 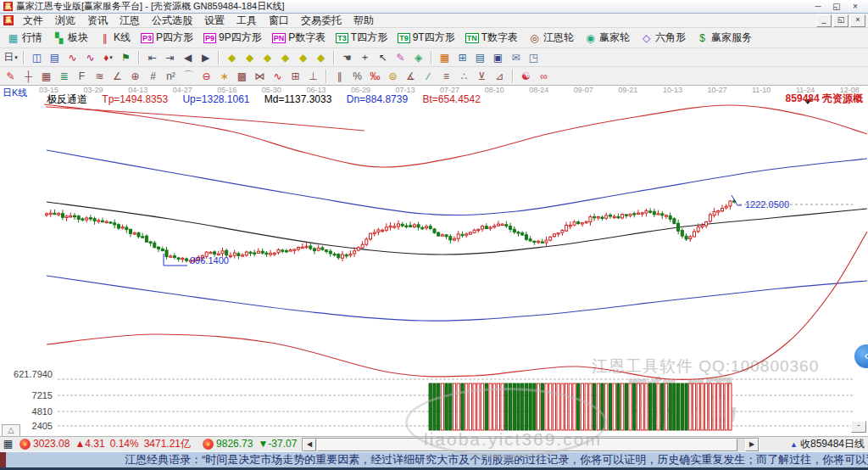 I want to click on price-line-tool-icon: ≡, so click(x=446, y=76).